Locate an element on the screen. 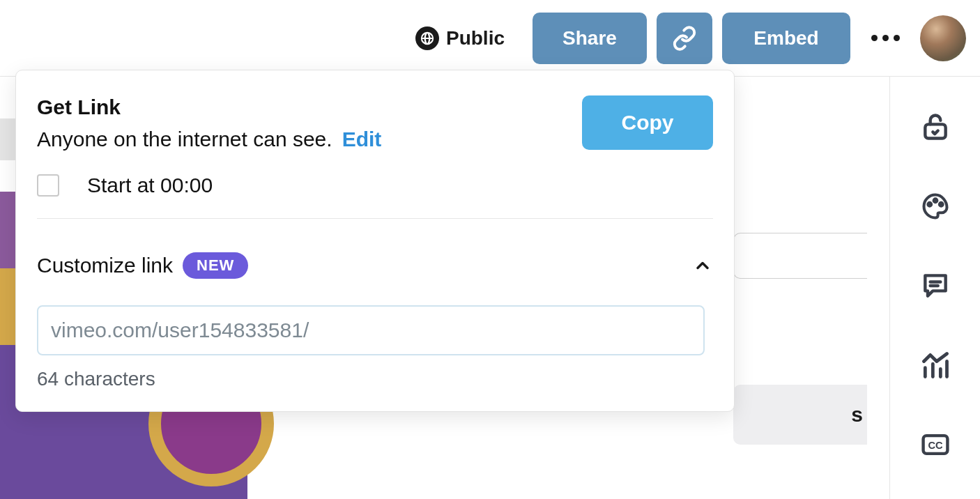  copy-button: Copy is located at coordinates (648, 123).